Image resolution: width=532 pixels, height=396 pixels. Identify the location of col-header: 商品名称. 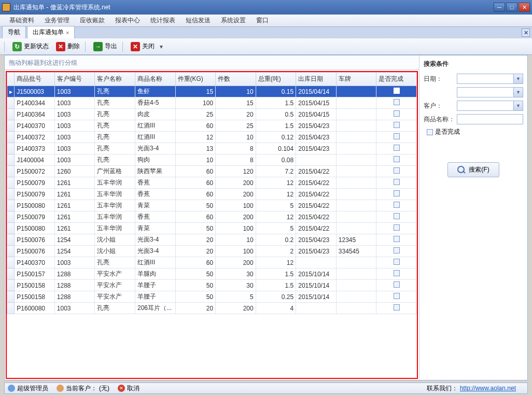
(155, 79).